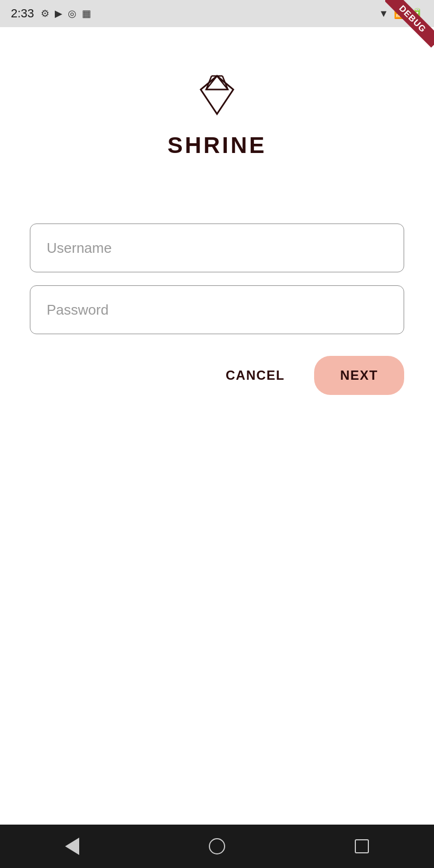  Describe the element at coordinates (217, 846) in the screenshot. I see `nav-home-button` at that location.